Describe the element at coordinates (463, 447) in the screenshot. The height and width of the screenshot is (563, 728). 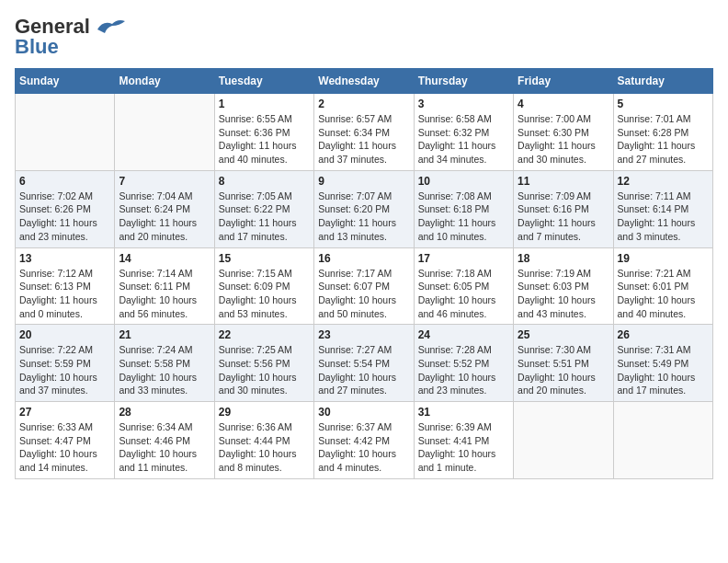
I see `day-info: Sunrise: 6:39 AM Sunset: 4:41 PM Dayligh…` at that location.